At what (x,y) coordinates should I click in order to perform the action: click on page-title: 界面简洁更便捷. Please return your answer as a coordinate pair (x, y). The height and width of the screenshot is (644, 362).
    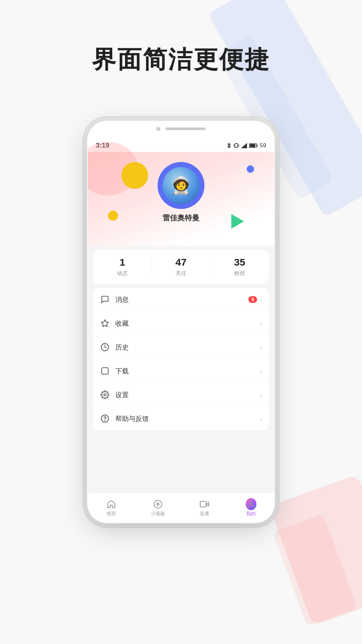
    Looking at the image, I should click on (181, 60).